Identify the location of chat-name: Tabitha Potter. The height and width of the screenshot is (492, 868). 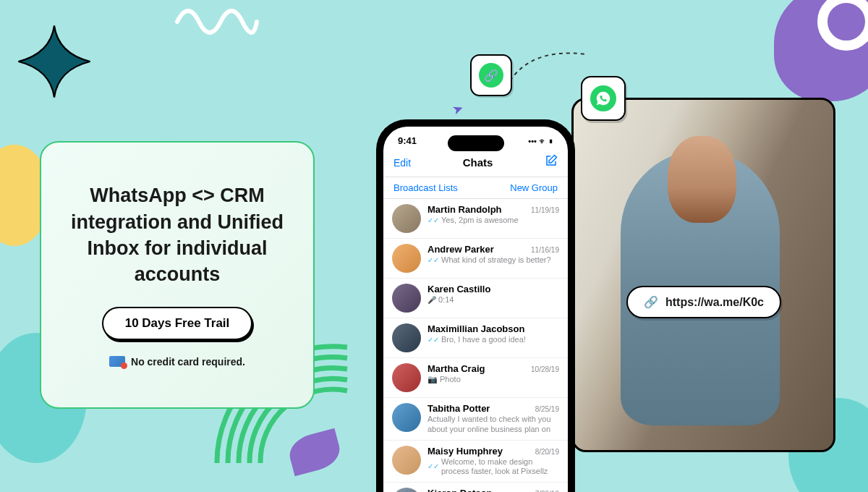
(459, 408).